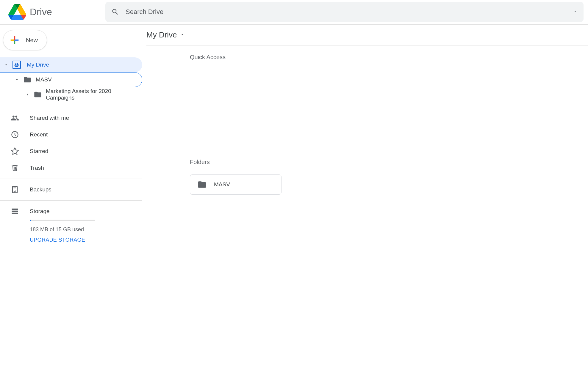  I want to click on folder-name: MASV, so click(222, 185).